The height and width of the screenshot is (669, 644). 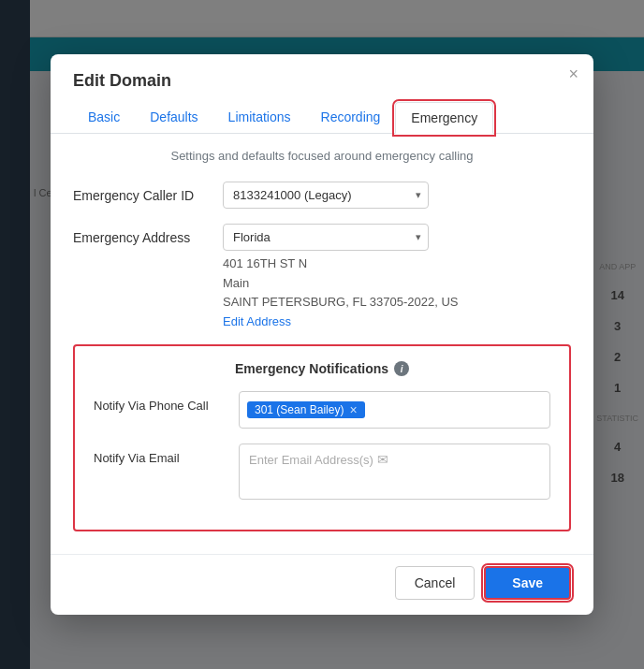 I want to click on caller-id-select-wrapper: 8133241000 (Legacy) ▾, so click(x=326, y=195).